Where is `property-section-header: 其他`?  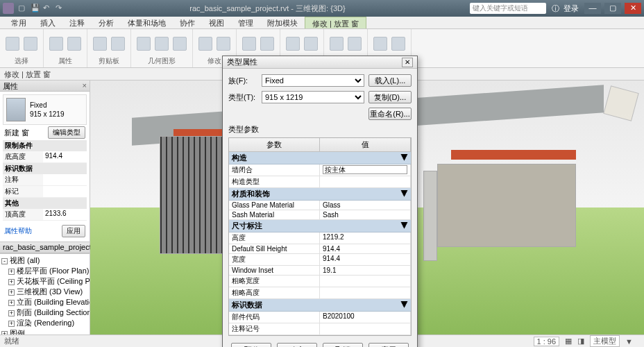 property-section-header: 其他 is located at coordinates (44, 203).